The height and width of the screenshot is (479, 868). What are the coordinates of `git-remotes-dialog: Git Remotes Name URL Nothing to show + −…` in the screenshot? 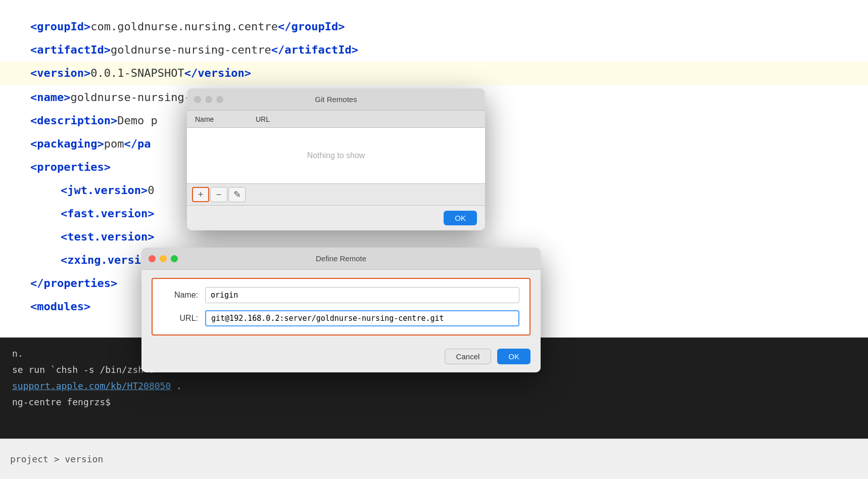 It's located at (336, 160).